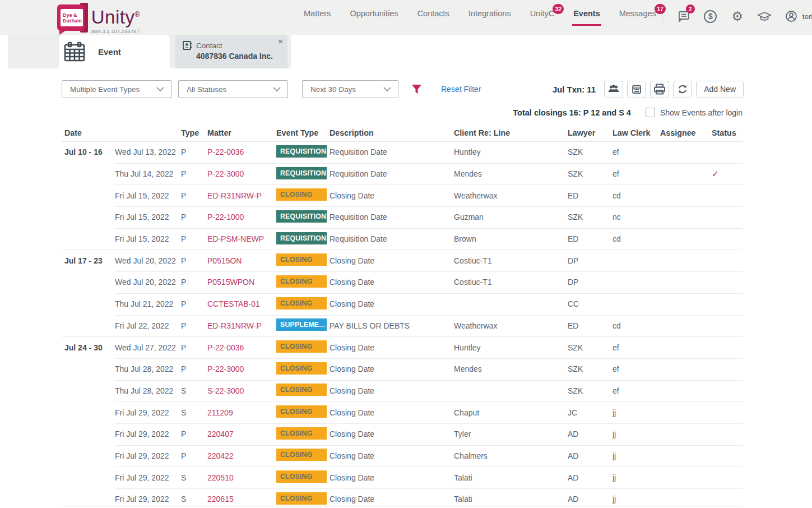  What do you see at coordinates (145, 261) in the screenshot?
I see `event-date: Wed Jul 20, 2022` at bounding box center [145, 261].